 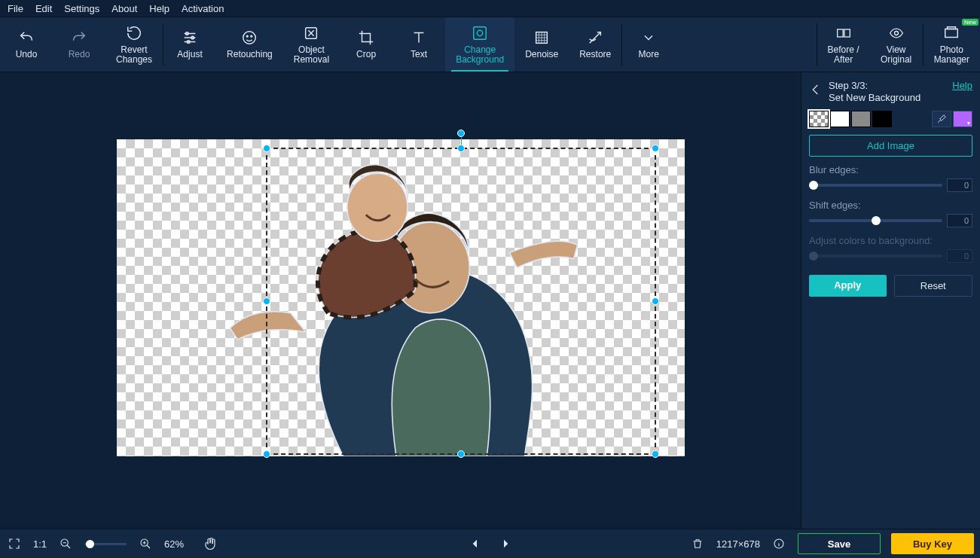 I want to click on help-link: Help, so click(x=963, y=86).